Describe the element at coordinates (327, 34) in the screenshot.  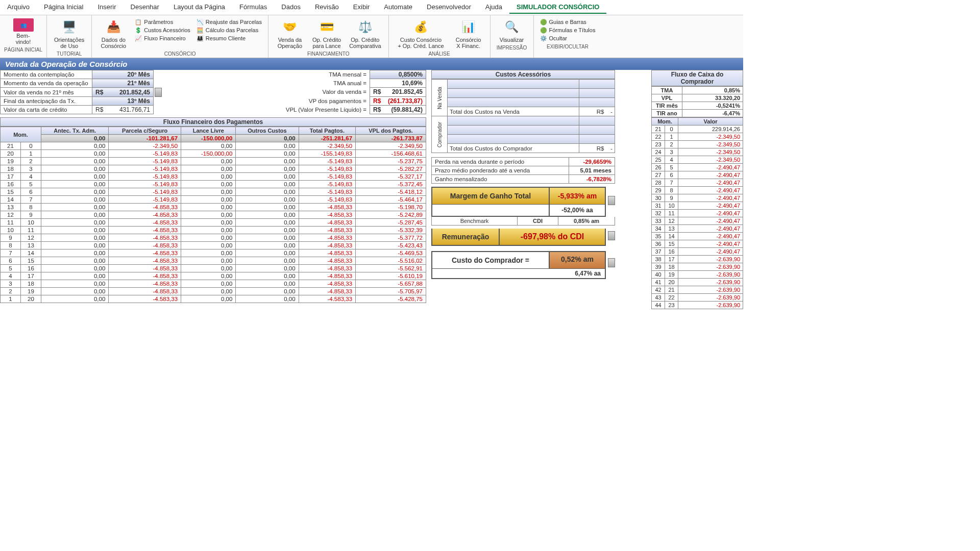
I see `op-credito-lance-button: 💳Op. Crédito para Lance` at that location.